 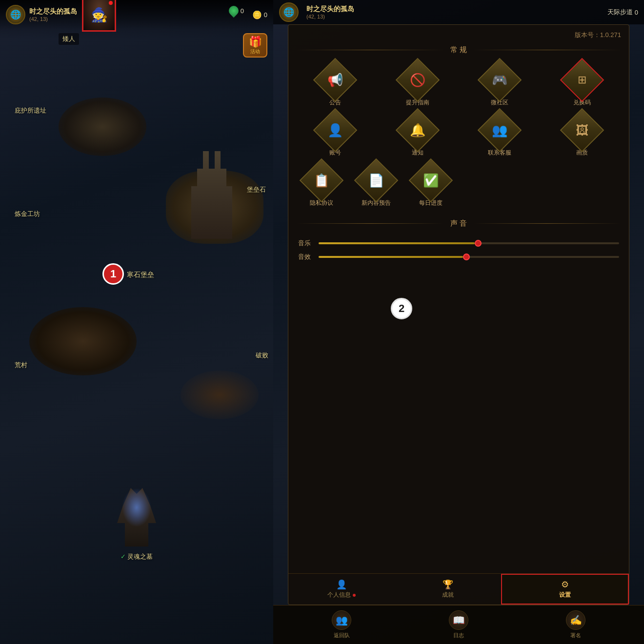 What do you see at coordinates (69, 39) in the screenshot?
I see `player-name: 矮人` at bounding box center [69, 39].